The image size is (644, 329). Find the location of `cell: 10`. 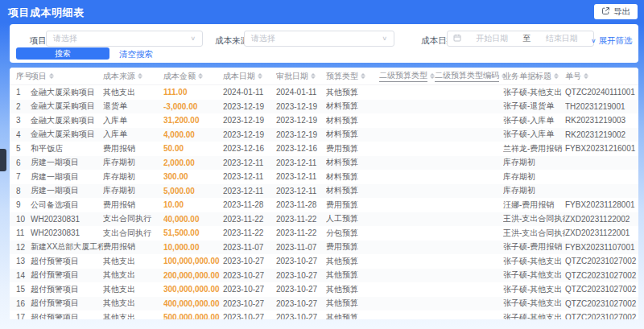

cell: 10 is located at coordinates (23, 219).